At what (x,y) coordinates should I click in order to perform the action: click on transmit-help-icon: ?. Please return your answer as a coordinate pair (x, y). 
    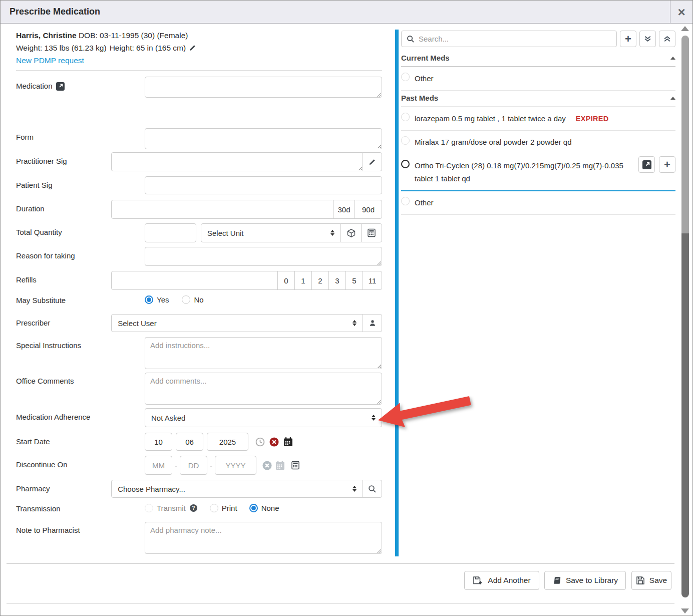
    Looking at the image, I should click on (193, 508).